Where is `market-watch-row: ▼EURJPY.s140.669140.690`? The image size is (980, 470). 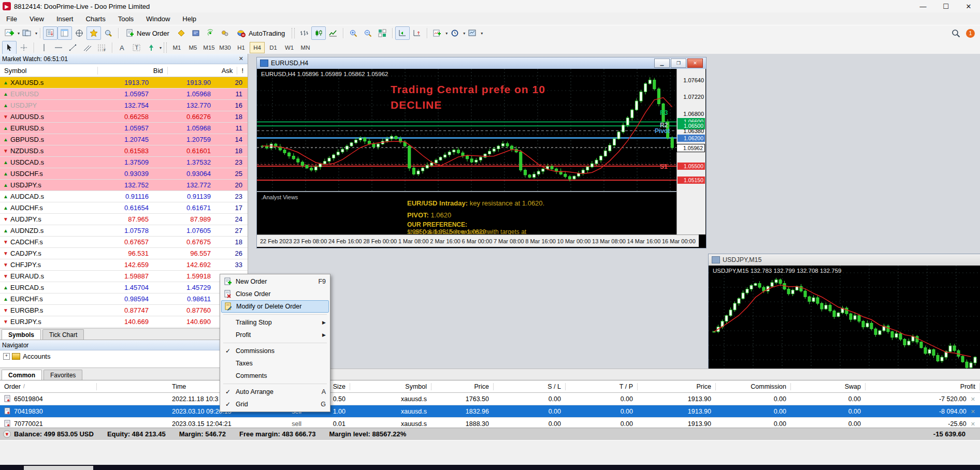 market-watch-row: ▼EURJPY.s140.669140.690 is located at coordinates (124, 322).